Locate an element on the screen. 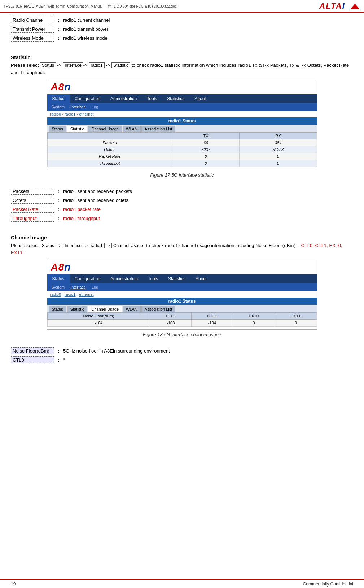  tab-wlan-17: WLAN is located at coordinates (132, 129).